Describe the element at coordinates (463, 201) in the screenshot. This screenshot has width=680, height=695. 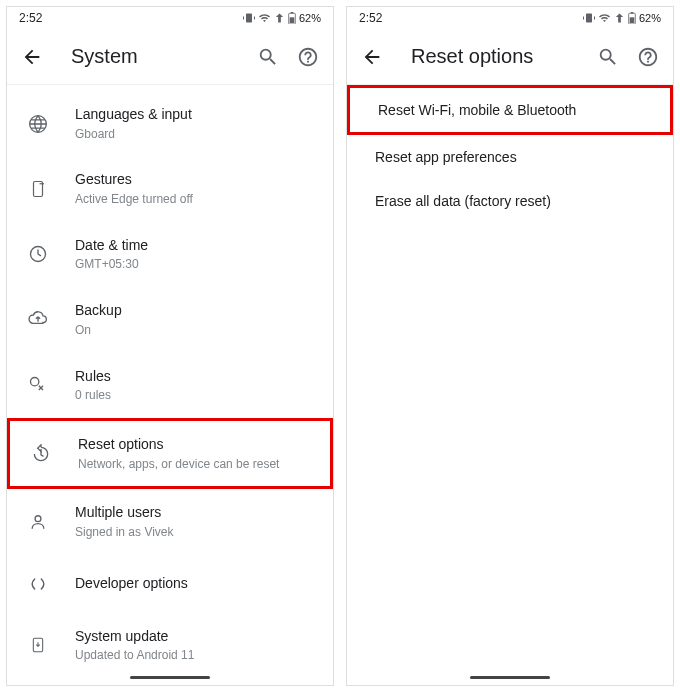
I see `item-title: Erase all data (factory reset)` at that location.